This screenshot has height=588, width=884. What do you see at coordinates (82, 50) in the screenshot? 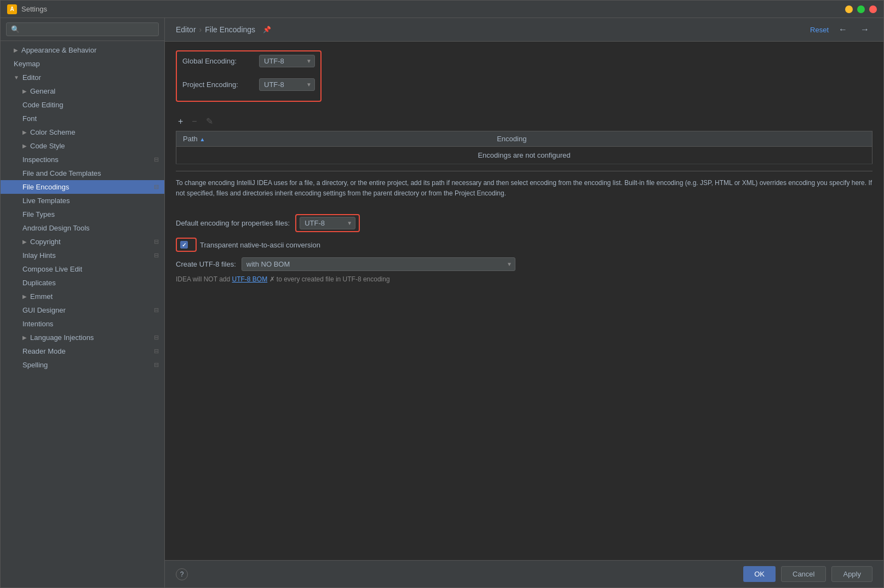
I see `sidebar-item-appearance: ▶ Appearance & Behavior` at bounding box center [82, 50].